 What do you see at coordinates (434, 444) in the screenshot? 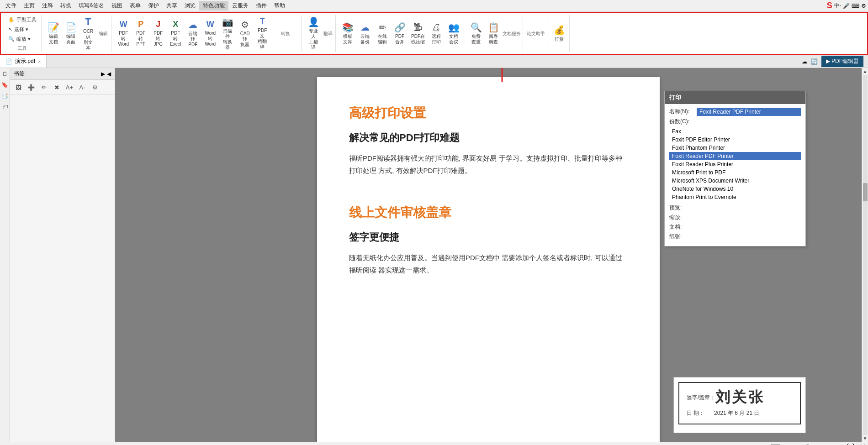
I see `bottom-bar: − + 80% ⛶ ╱╱` at bounding box center [434, 444].